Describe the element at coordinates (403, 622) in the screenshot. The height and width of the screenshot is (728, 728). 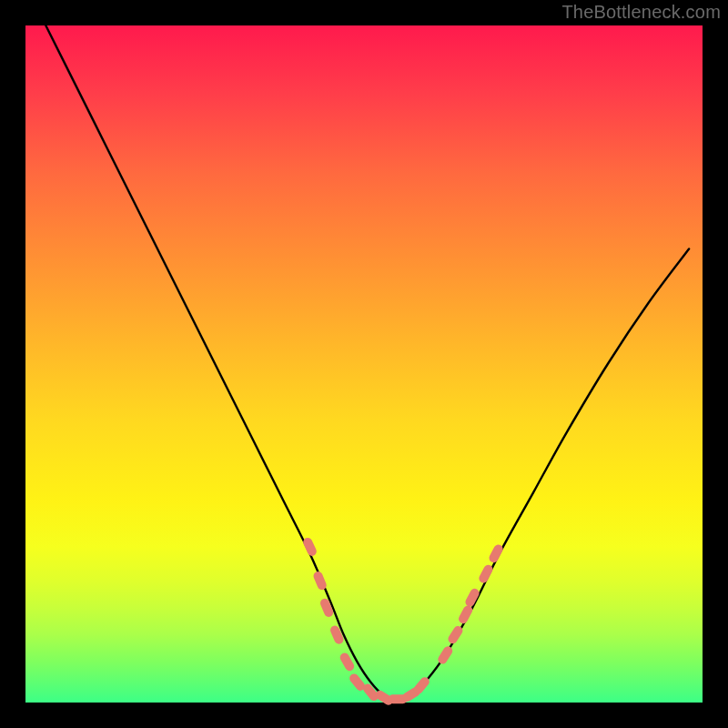
I see `curve-markers` at that location.